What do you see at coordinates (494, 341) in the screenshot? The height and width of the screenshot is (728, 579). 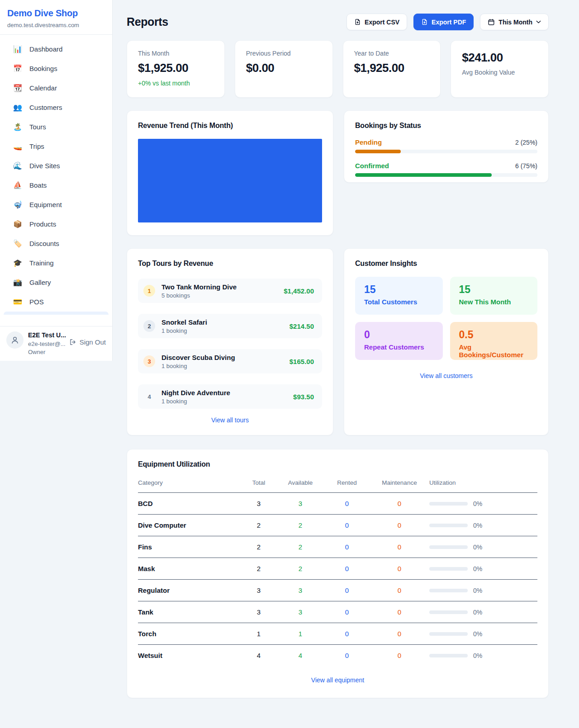 I see `insight-tile-avg-bookings: 0.5 Avg Bookings/Customer` at bounding box center [494, 341].